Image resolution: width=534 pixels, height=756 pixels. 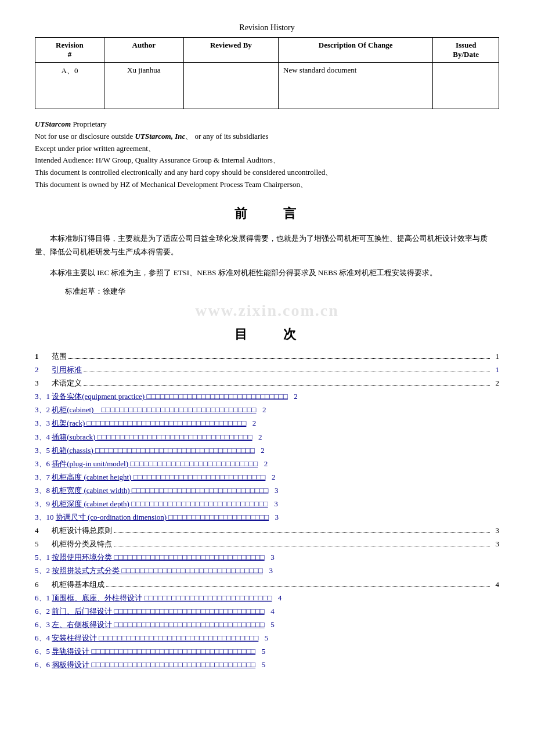 I want to click on toc-num: 6、5, so click(x=42, y=651).